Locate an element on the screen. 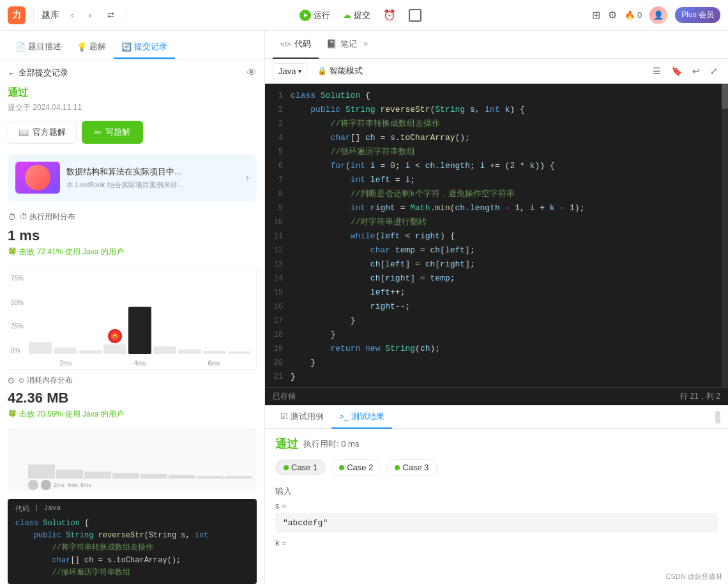  marker-emoji: 😡 is located at coordinates (115, 336).